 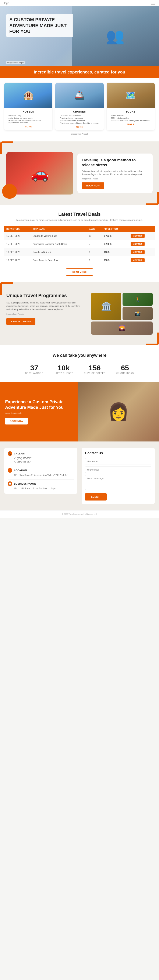 What do you see at coordinates (80, 355) in the screenshot?
I see `stats-title: We can take you anywhere` at bounding box center [80, 355].